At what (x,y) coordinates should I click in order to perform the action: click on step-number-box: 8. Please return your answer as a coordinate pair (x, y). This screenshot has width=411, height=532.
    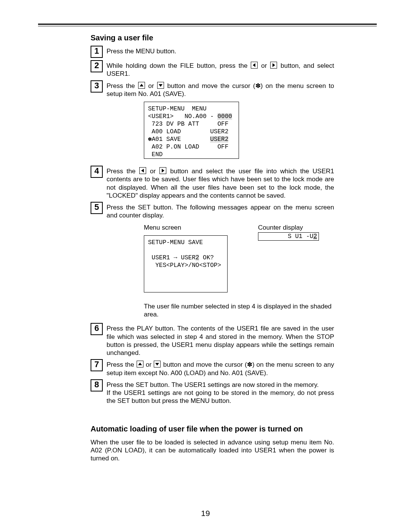
    Looking at the image, I should click on (97, 385).